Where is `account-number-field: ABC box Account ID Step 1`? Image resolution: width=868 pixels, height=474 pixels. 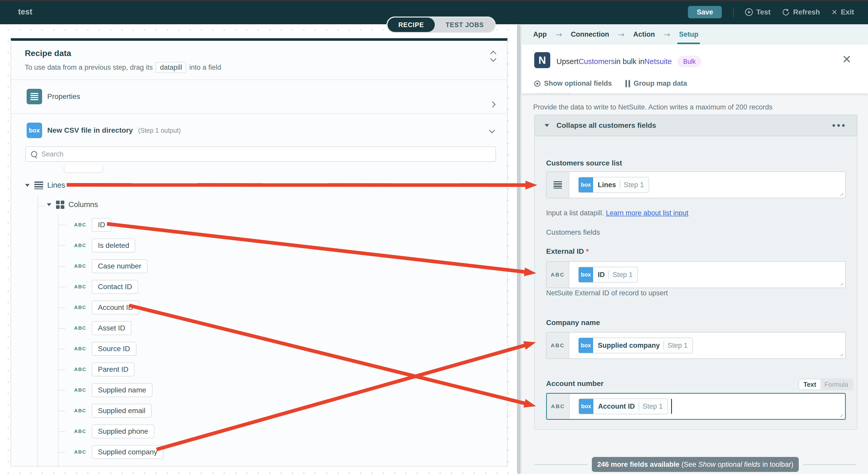
account-number-field: ABC box Account ID Step 1 is located at coordinates (696, 406).